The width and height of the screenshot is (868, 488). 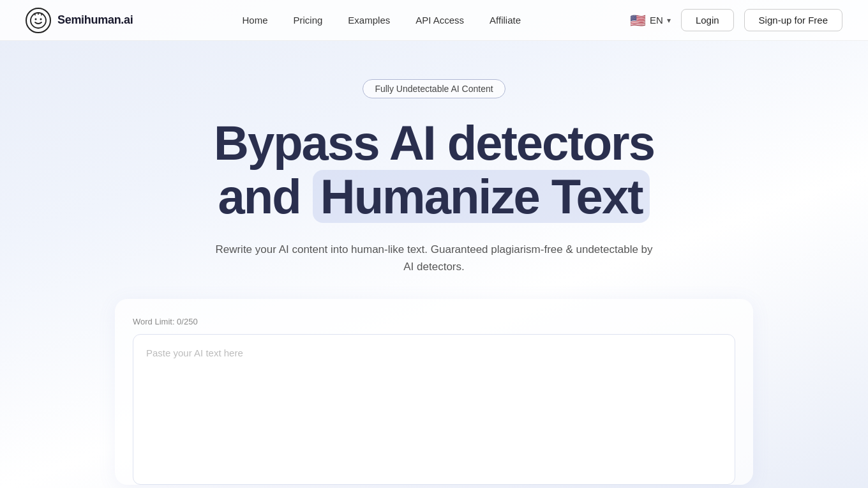 I want to click on login-button: Login, so click(x=707, y=20).